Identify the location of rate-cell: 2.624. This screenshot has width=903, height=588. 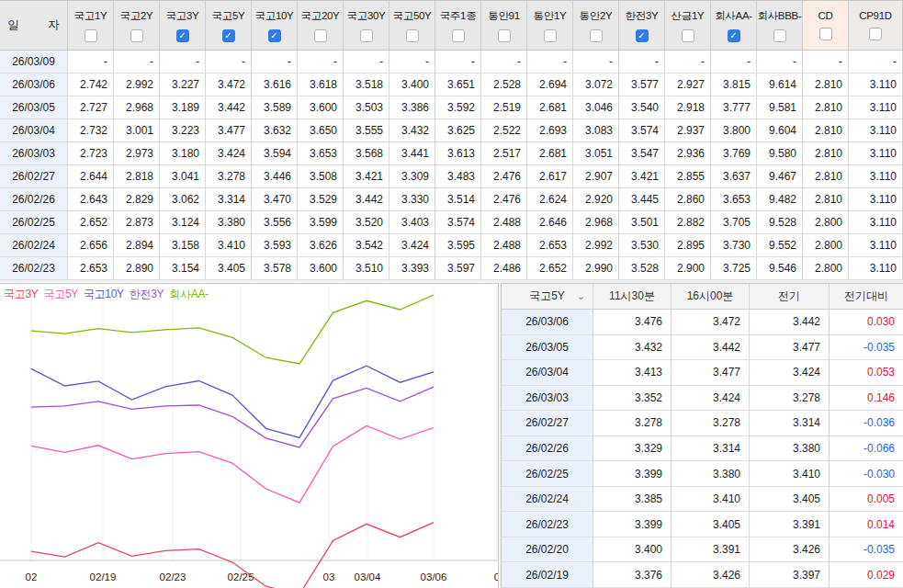
(550, 200).